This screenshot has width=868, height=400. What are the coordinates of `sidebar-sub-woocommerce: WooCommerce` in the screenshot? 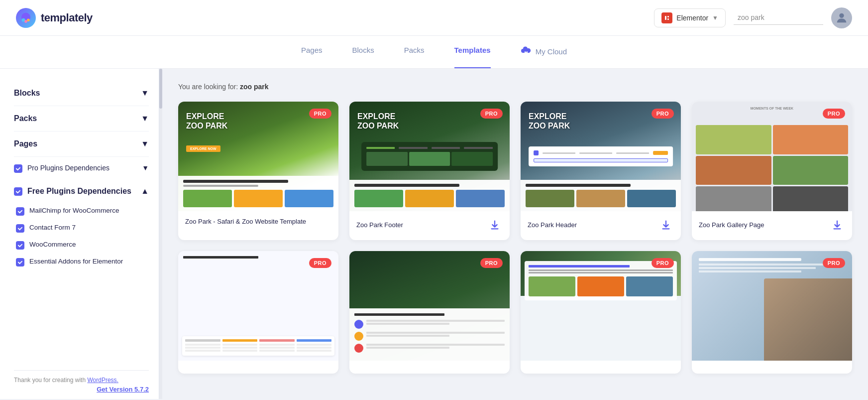 It's located at (82, 245).